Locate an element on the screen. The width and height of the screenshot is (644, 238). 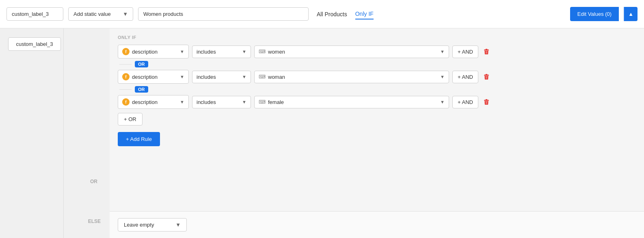
and-button-2: + AND is located at coordinates (465, 77).